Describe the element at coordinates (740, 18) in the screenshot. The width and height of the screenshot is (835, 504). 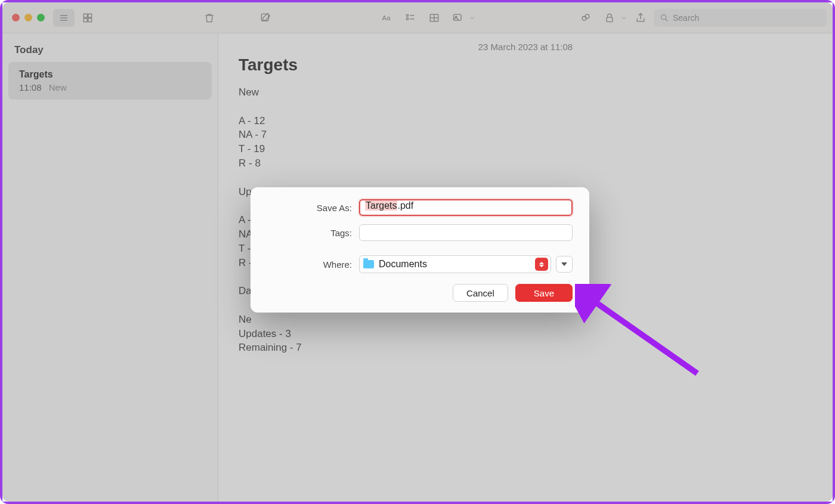
I see `search-field: Search` at that location.